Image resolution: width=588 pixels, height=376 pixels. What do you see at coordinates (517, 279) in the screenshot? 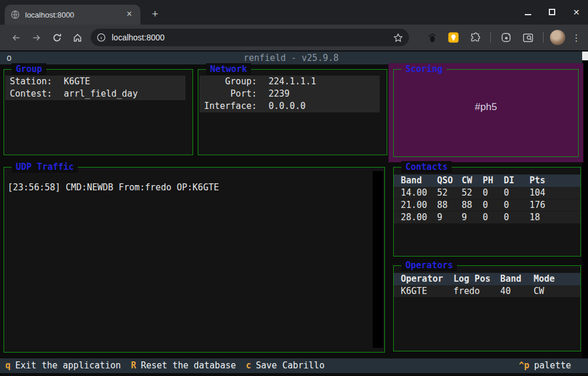
I see `operators-column-header: Band` at bounding box center [517, 279].